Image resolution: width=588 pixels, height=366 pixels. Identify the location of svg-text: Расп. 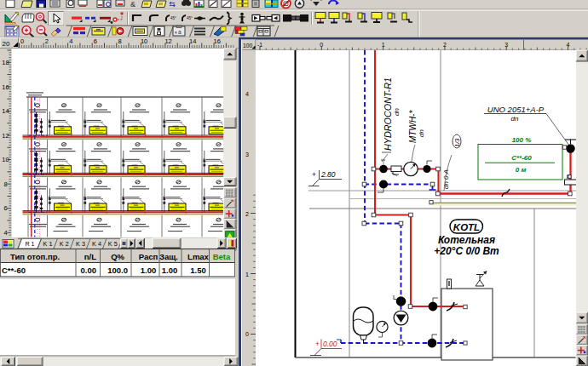
(148, 257).